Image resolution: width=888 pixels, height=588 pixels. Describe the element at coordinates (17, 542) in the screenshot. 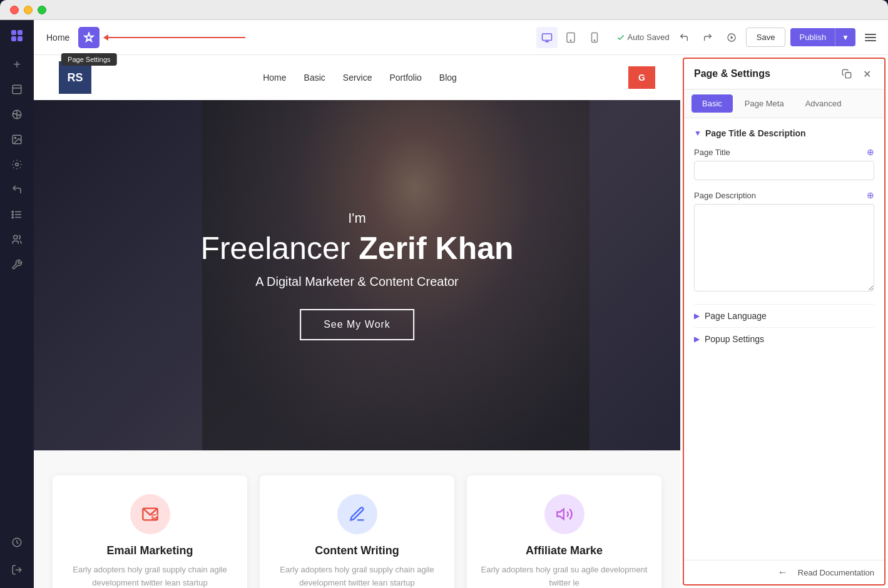

I see `sidebar-item-history` at that location.